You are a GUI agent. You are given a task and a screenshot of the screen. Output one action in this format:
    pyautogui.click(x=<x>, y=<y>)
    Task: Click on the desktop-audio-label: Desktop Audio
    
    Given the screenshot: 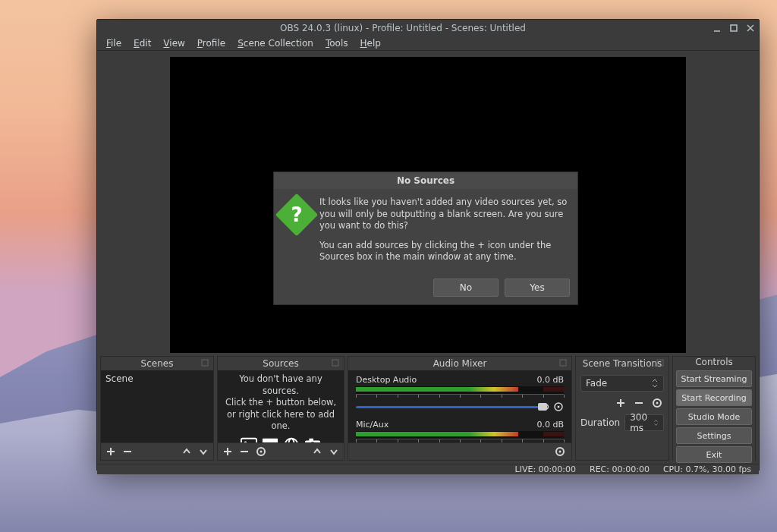 What is the action you would take?
    pyautogui.click(x=386, y=379)
    